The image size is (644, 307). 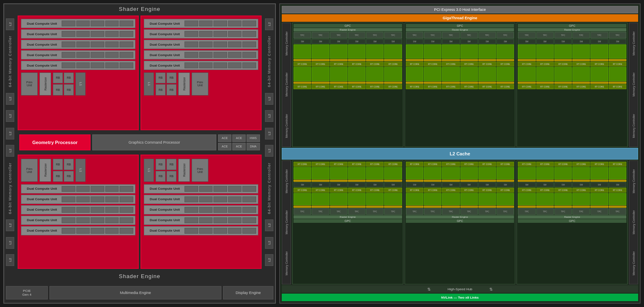 I want to click on geometry-processor: Geometry Processor, so click(x=55, y=142).